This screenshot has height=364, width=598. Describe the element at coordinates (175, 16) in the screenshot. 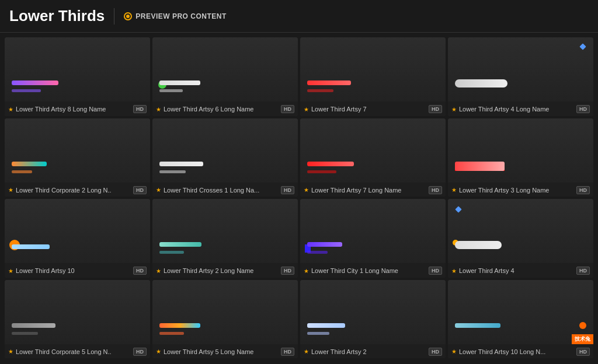

I see `preview-pro-badge: PREVIEW PRO CONTENT` at that location.